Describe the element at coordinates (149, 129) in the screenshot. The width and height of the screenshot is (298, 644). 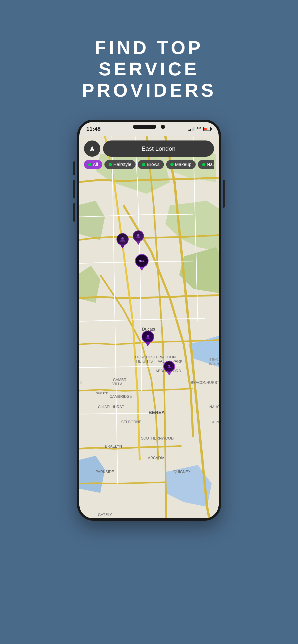
I see `status-bar: 11:48` at that location.